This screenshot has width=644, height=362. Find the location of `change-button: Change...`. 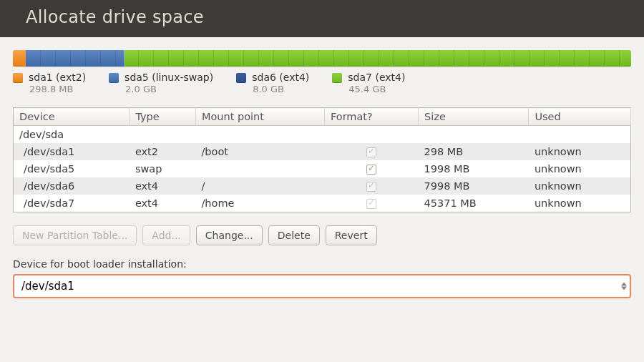

change-button: Change... is located at coordinates (229, 235).